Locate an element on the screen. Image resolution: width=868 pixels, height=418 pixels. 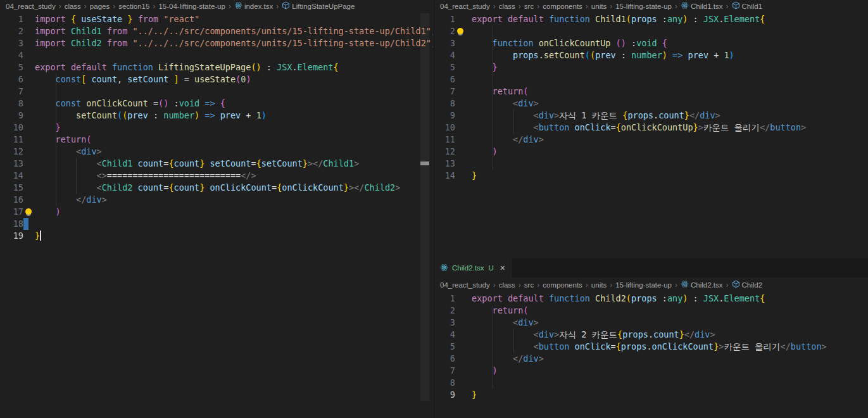
code-row: 7 ) is located at coordinates (651, 371).